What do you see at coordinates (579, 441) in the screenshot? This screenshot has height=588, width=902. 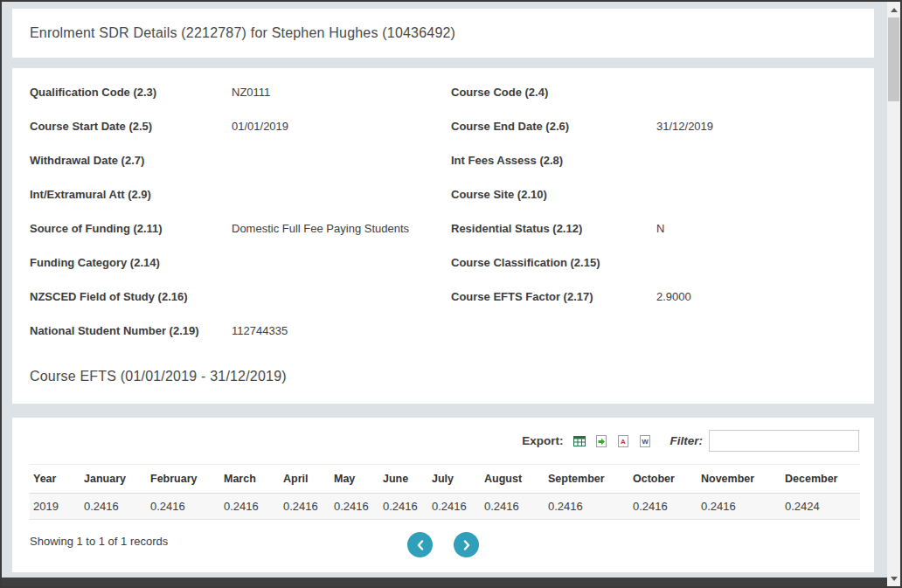 I see `excel-grid-icon` at bounding box center [579, 441].